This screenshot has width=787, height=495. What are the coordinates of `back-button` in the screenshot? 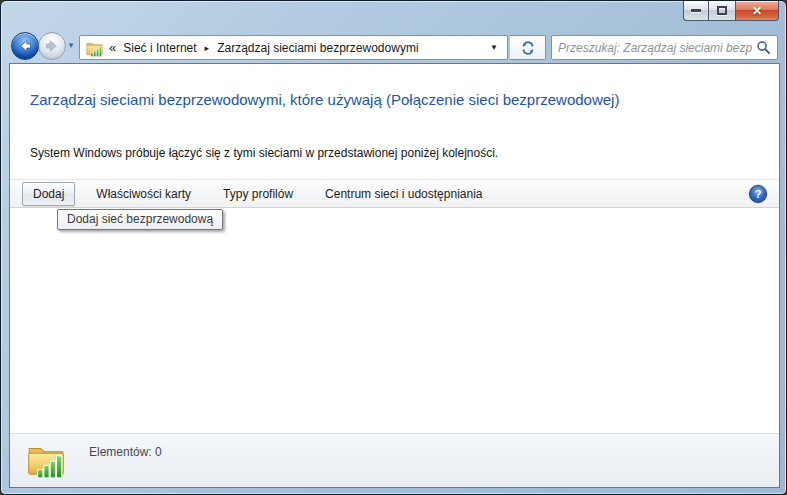 It's located at (25, 46).